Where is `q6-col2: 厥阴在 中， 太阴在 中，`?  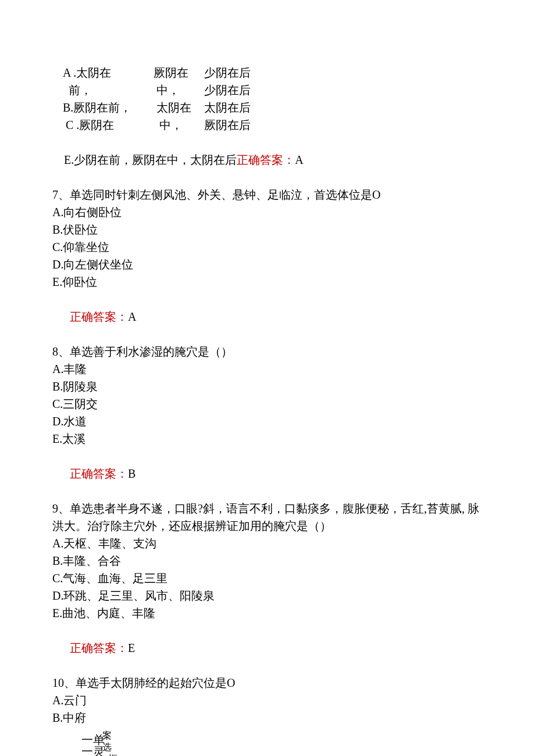
q6-col2: 厥阴在 中， 太阴在 中， is located at coordinates (162, 99).